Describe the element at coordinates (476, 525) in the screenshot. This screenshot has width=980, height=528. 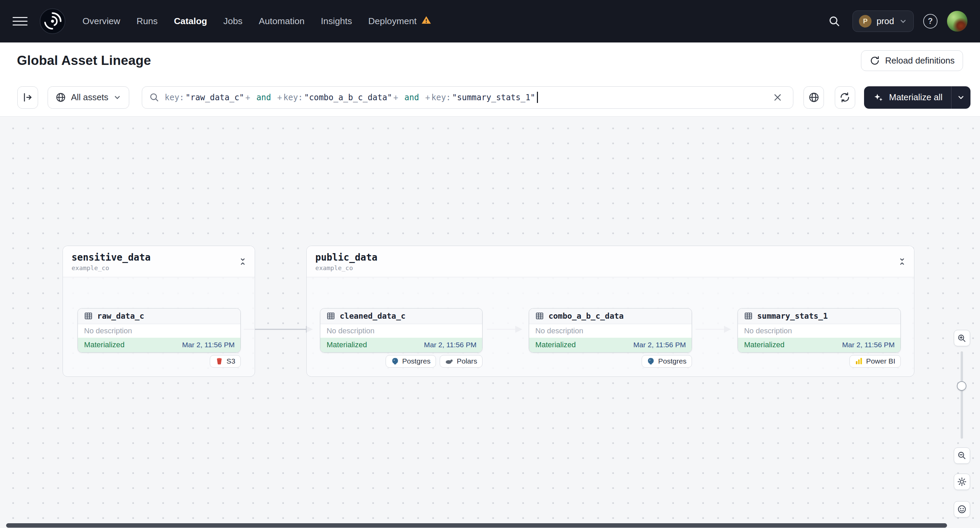
I see `horizontal-scrollbar` at that location.